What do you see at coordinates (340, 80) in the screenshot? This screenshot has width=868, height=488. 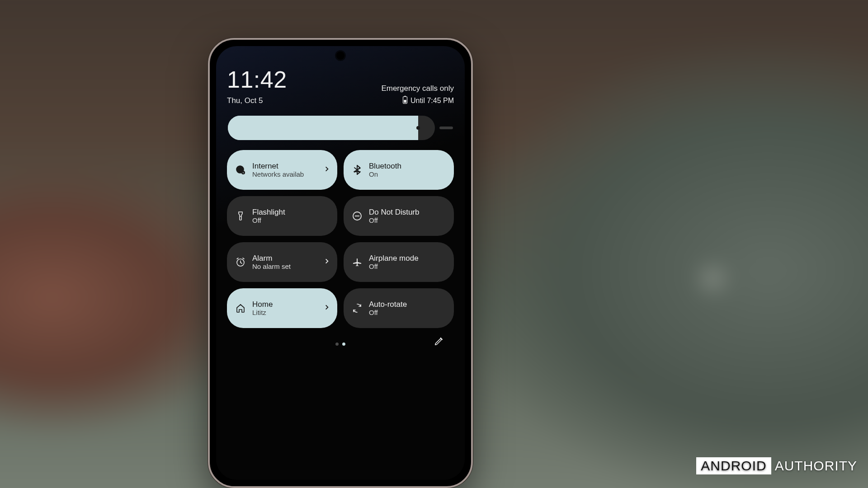 I see `status-row-1: 11:42 Emergency calls only` at bounding box center [340, 80].